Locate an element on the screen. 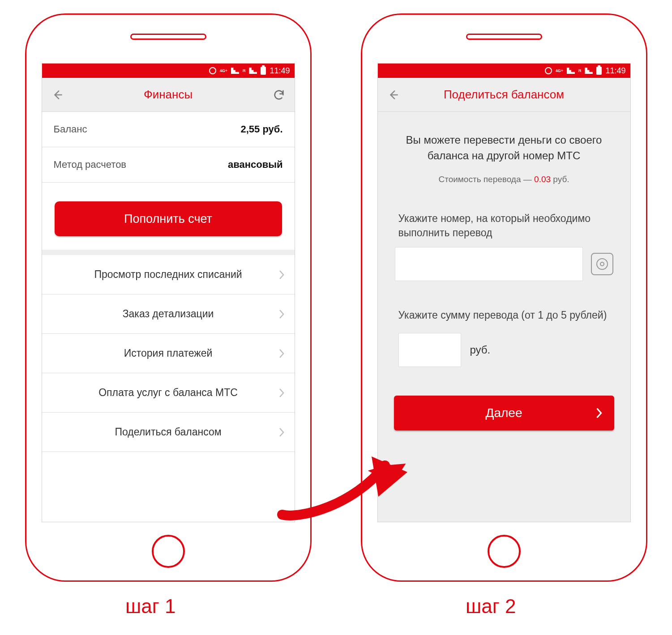 This screenshot has width=672, height=635. next-label: Далее is located at coordinates (504, 413).